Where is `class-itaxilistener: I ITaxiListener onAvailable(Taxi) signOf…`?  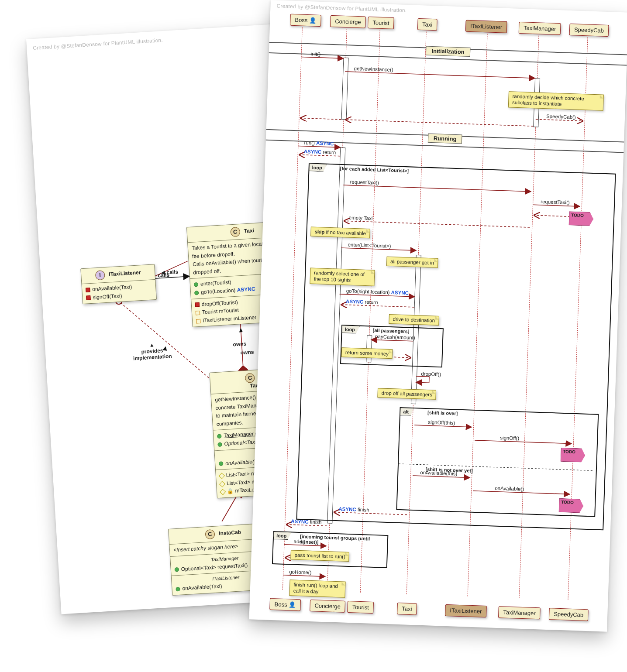
class-itaxilistener: I ITaxiListener onAvailable(Taxi) signOf… is located at coordinates (119, 284).